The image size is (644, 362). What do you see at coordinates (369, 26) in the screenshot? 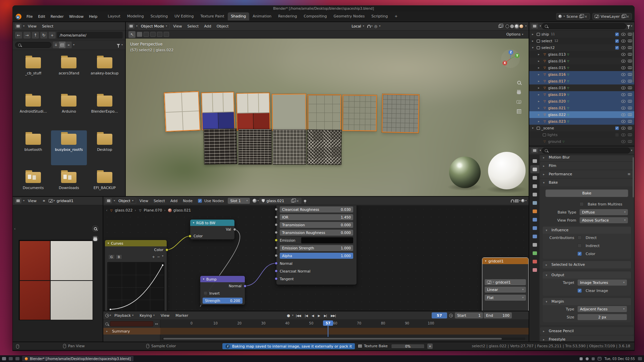
I see `snap-magnet-icon` at bounding box center [369, 26].